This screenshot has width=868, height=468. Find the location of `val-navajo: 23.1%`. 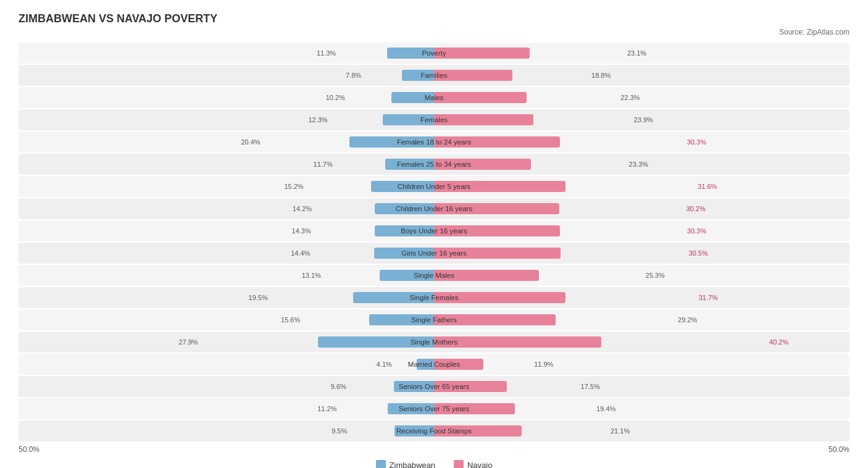

val-navajo: 23.1% is located at coordinates (637, 53).